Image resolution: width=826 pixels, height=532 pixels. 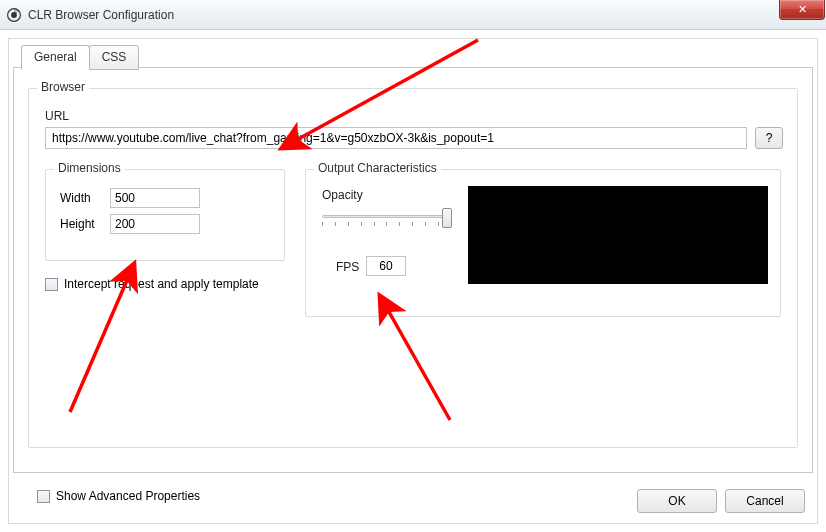 I want to click on app-icon, so click(x=14, y=15).